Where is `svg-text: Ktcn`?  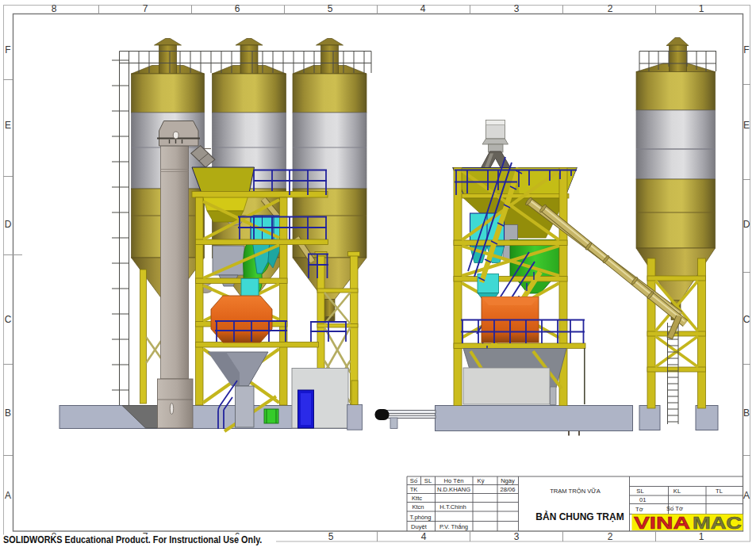
svg-text: Ktcn is located at coordinates (417, 507).